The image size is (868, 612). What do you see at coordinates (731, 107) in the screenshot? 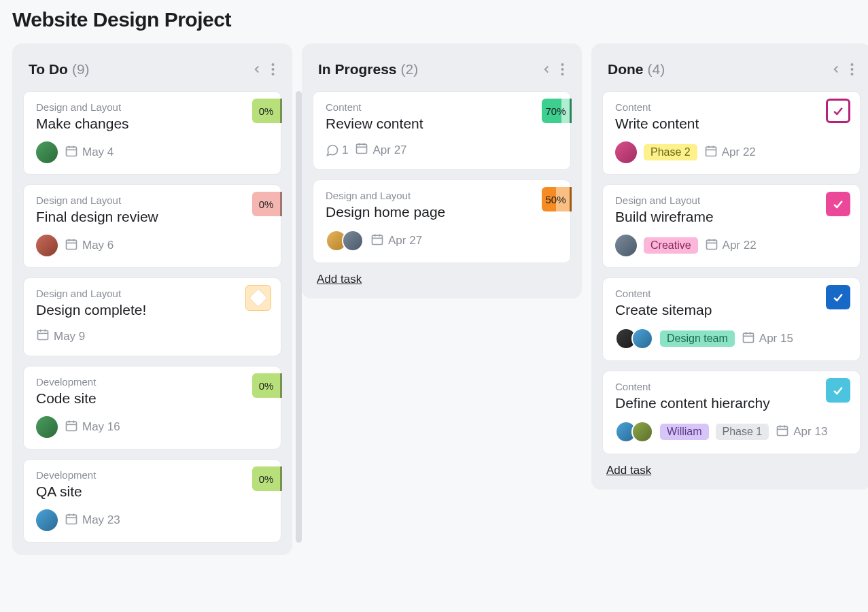
I see `task-category: Content` at bounding box center [731, 107].